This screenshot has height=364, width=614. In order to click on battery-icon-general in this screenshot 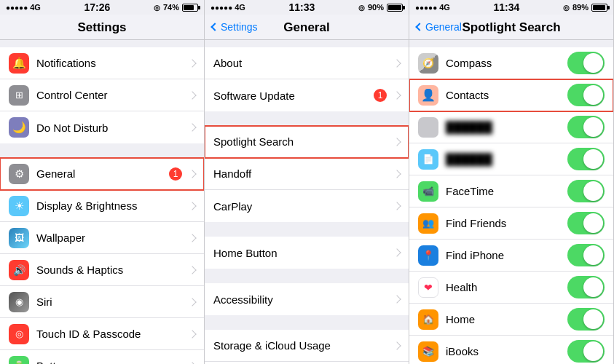, I will do `click(395, 7)`.